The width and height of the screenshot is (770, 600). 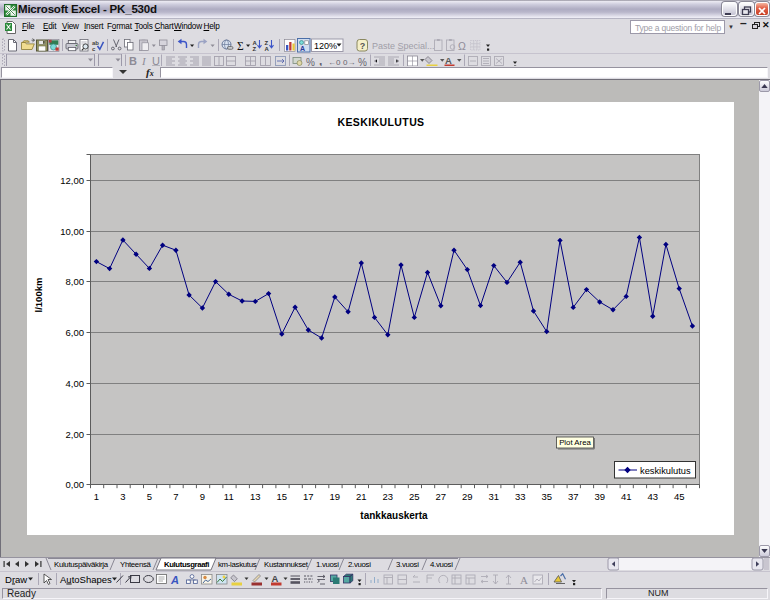 What do you see at coordinates (380, 122) in the screenshot?
I see `svg-text: KESKIKULUTUS` at bounding box center [380, 122].